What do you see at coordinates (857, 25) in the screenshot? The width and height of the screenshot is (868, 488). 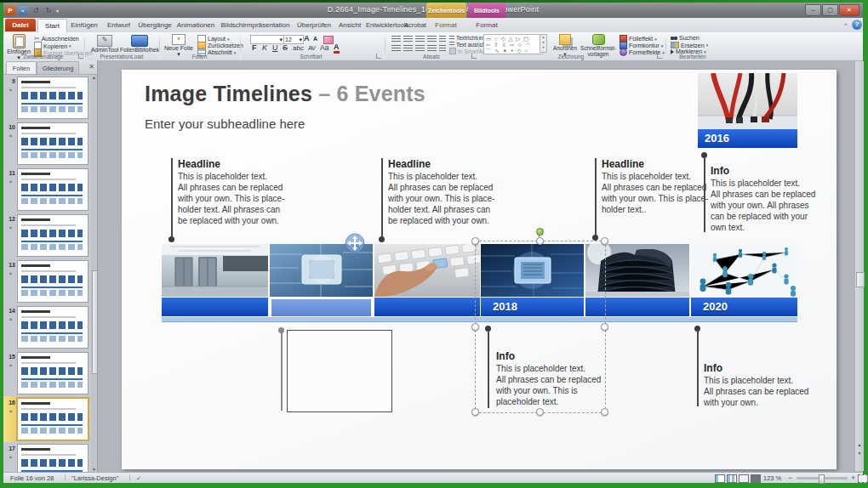 I see `help-icon: ?` at bounding box center [857, 25].